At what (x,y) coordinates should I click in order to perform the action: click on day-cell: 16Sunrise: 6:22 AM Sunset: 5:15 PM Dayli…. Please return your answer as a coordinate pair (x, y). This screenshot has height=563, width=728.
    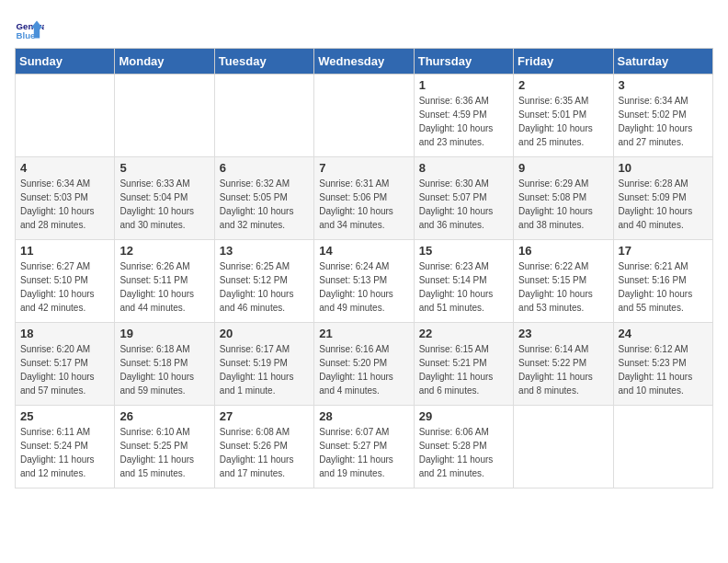
    Looking at the image, I should click on (563, 282).